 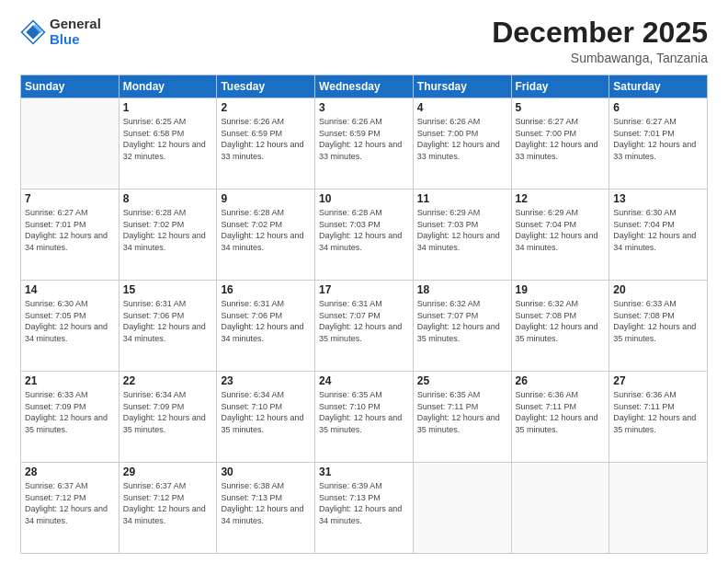 I want to click on day-number: 29, so click(x=168, y=472).